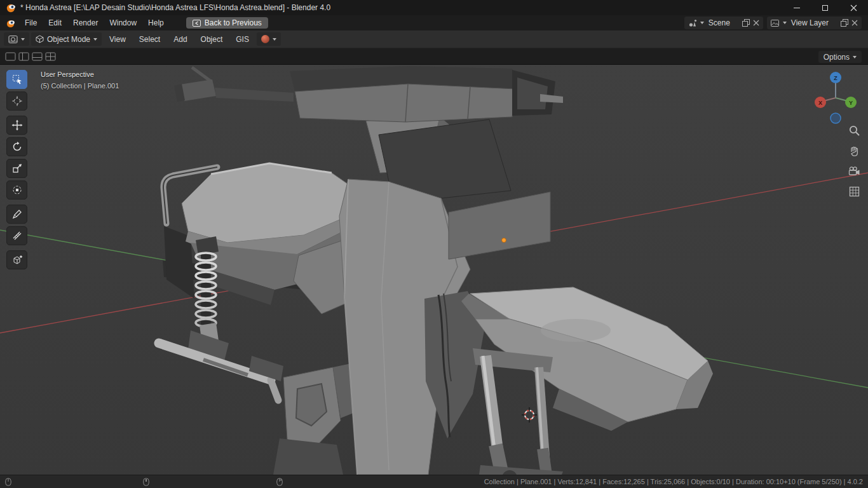 The height and width of the screenshot is (488, 868). What do you see at coordinates (180, 39) in the screenshot?
I see `menu-add: Add` at bounding box center [180, 39].